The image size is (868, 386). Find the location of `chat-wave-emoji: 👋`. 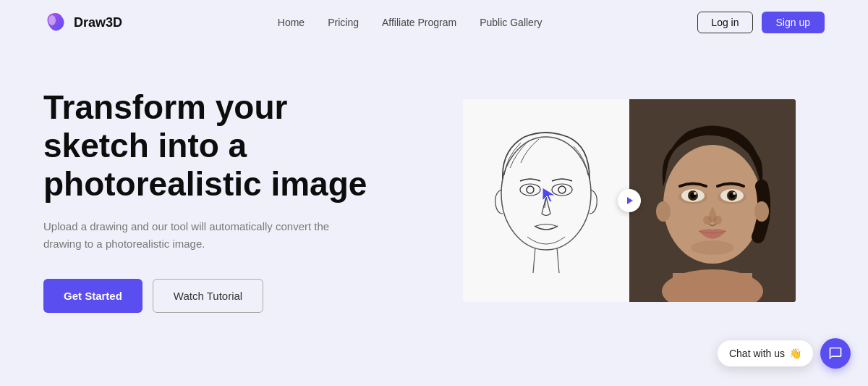

chat-wave-emoji: 👋 is located at coordinates (796, 353).